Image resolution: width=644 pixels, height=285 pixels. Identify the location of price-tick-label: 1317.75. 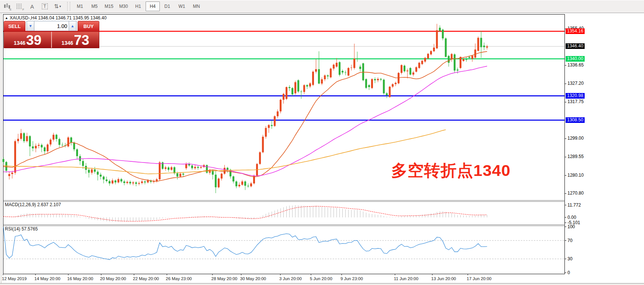
(576, 102).